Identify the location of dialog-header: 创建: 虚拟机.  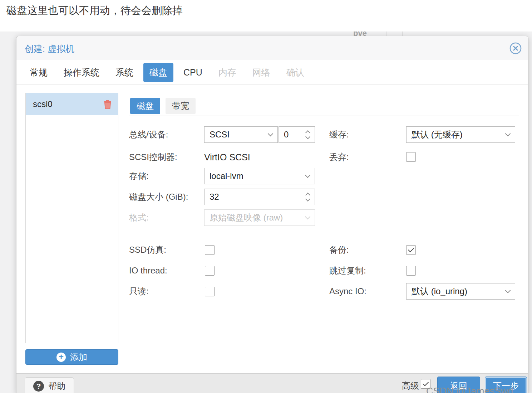
(272, 48).